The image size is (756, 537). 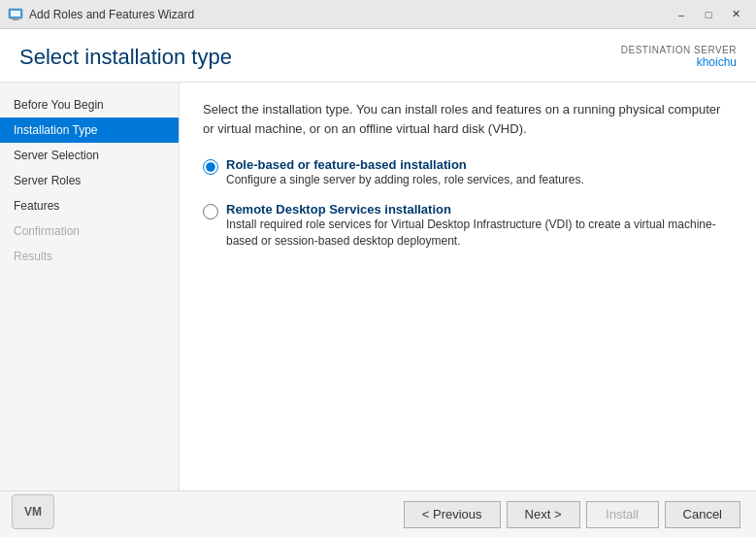 What do you see at coordinates (378, 15) in the screenshot?
I see `title-bar: Add Roles and Features Wizard – □ ✕` at bounding box center [378, 15].